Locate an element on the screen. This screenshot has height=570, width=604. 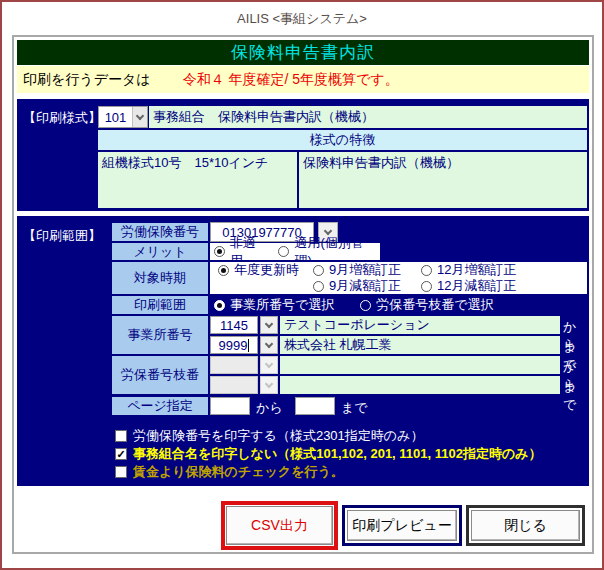
style-feature-left: 組機様式10号 15*10インチ is located at coordinates (198, 180).